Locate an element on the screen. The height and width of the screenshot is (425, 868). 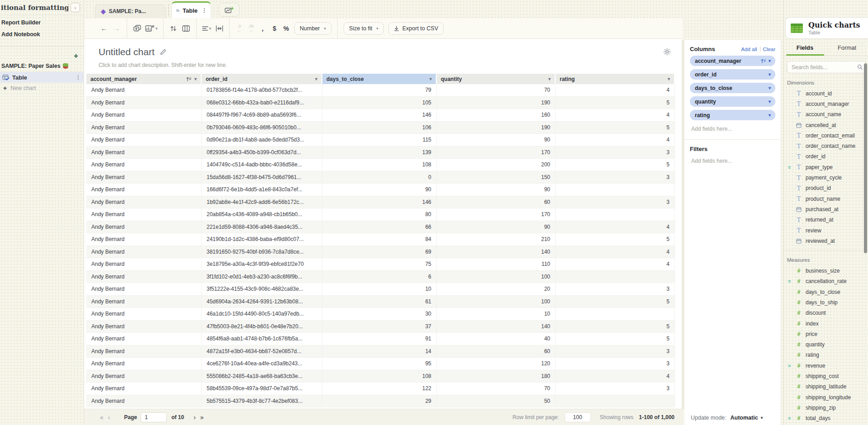
table-cell-order_id: 24190b1d-1d2c-4386-baba-ef9d80c07... is located at coordinates (262, 240).